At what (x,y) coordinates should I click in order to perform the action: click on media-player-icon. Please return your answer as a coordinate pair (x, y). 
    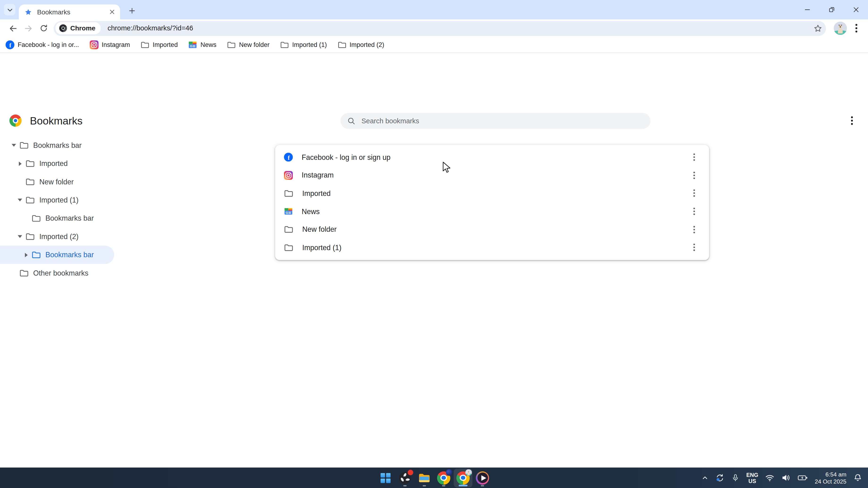
    Looking at the image, I should click on (483, 478).